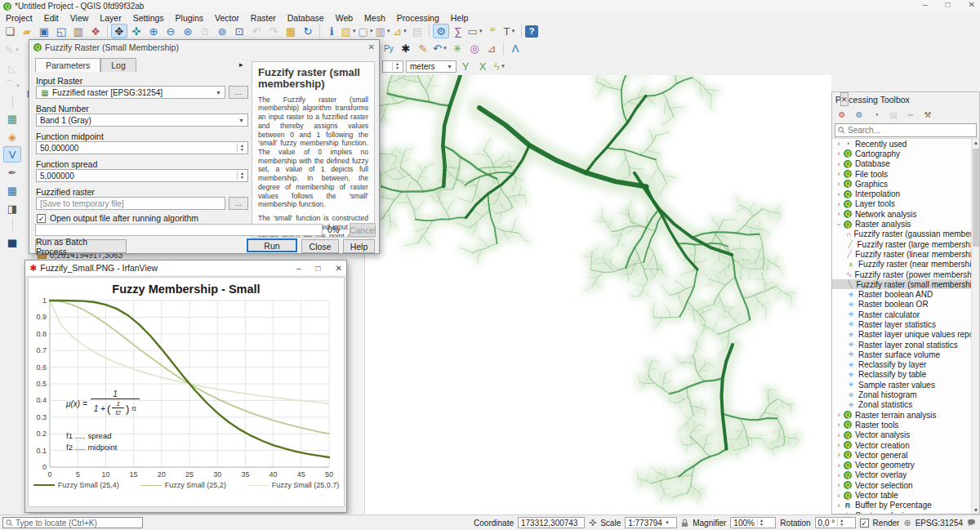 The height and width of the screenshot is (530, 980). What do you see at coordinates (96, 31) in the screenshot?
I see `style-manager-icon: ❖` at bounding box center [96, 31].